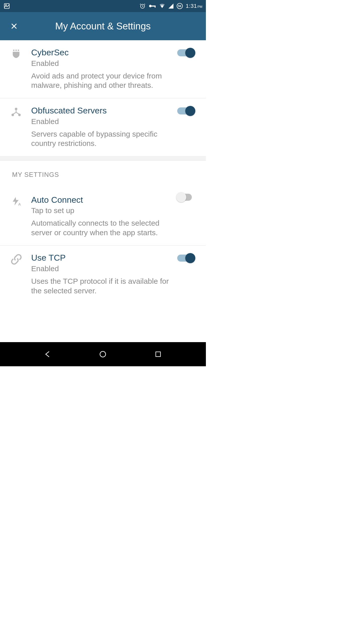  I want to click on svg-text: A, so click(20, 204).